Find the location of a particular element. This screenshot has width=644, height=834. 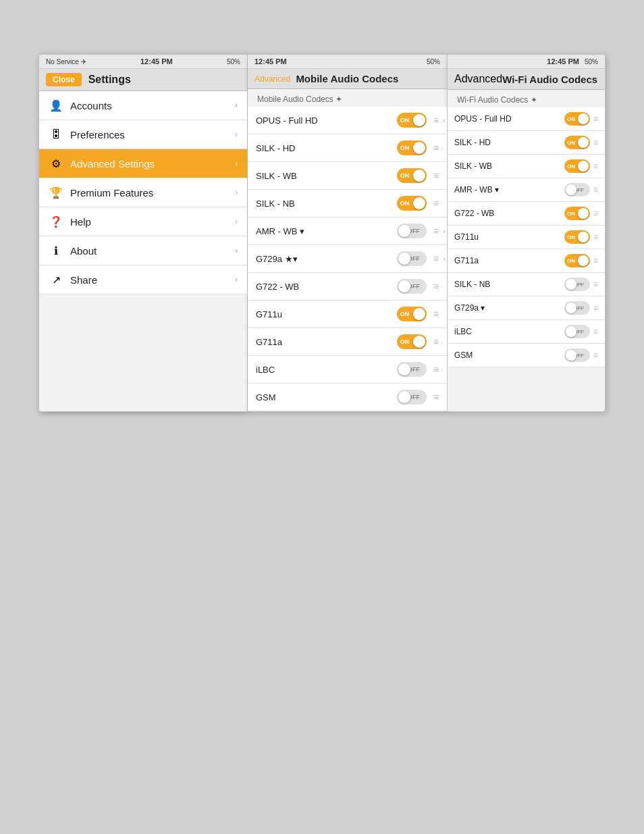

mobile-time: 12:45 PM is located at coordinates (271, 61).